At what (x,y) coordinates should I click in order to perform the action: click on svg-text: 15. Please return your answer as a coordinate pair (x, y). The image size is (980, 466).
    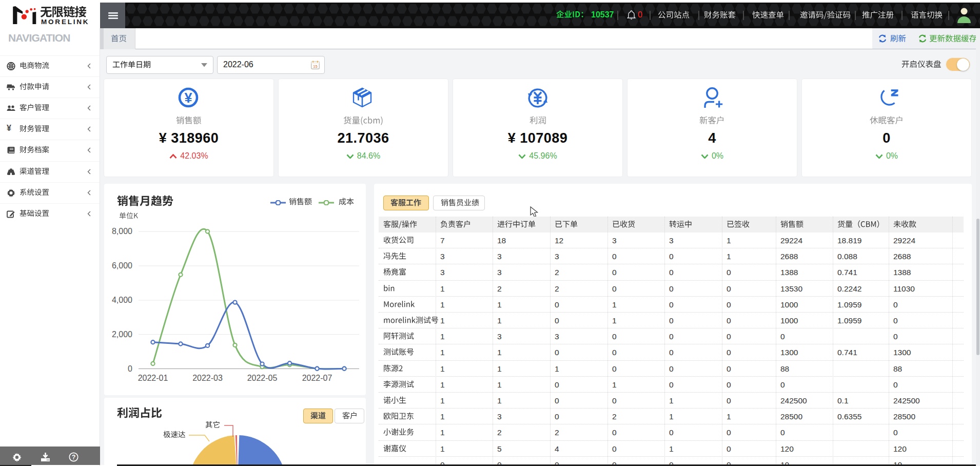
    Looking at the image, I should click on (315, 67).